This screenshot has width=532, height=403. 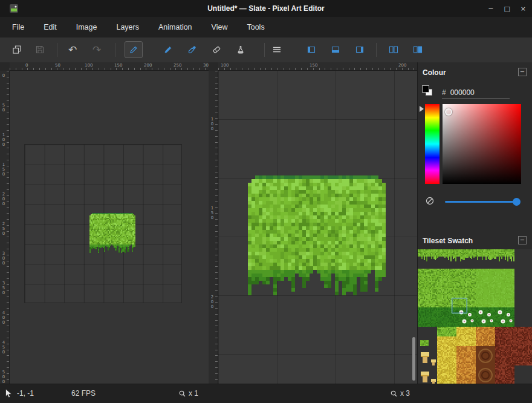 I want to click on alpha-slider-handle, so click(x=516, y=202).